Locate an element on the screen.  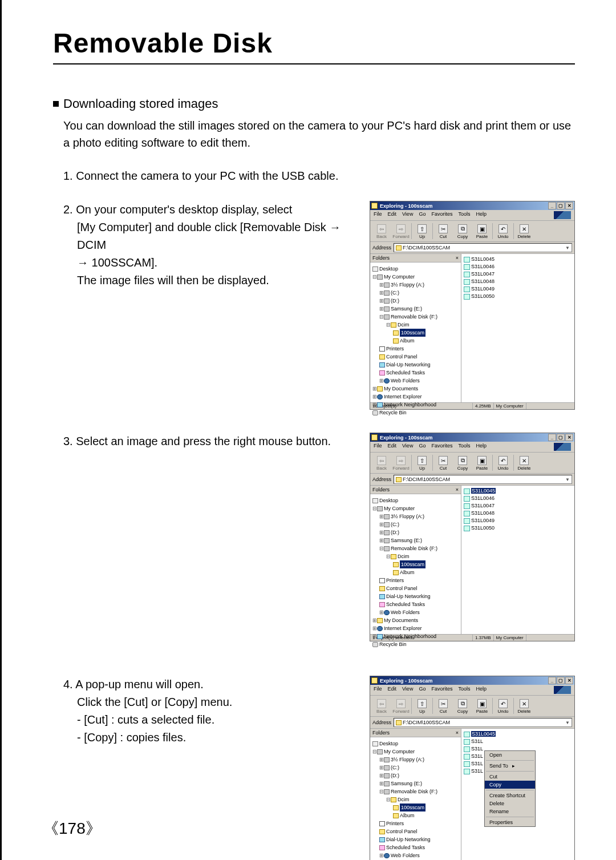
address-input: F:\DCIM\100SSCAM ▼ is located at coordinates (483, 248).